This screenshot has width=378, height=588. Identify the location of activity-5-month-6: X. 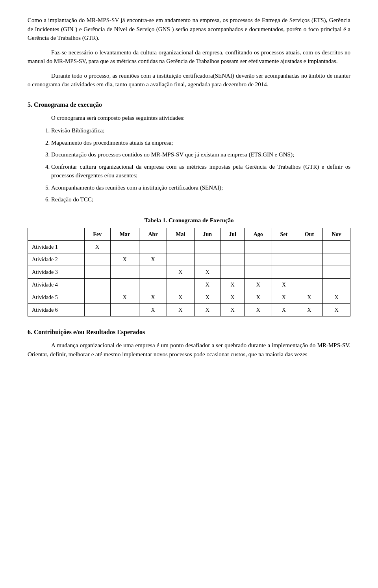
(232, 298).